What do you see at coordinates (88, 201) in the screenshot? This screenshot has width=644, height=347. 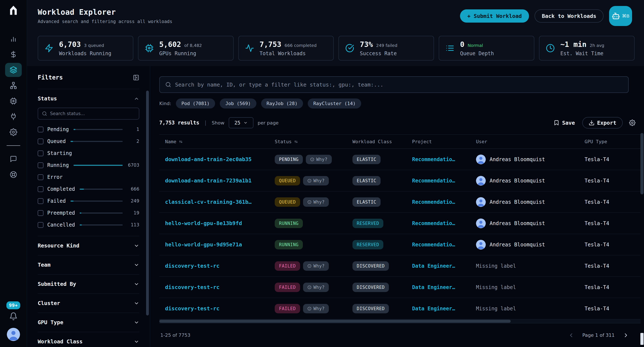 I see `status-filter-item: Failed249` at bounding box center [88, 201].